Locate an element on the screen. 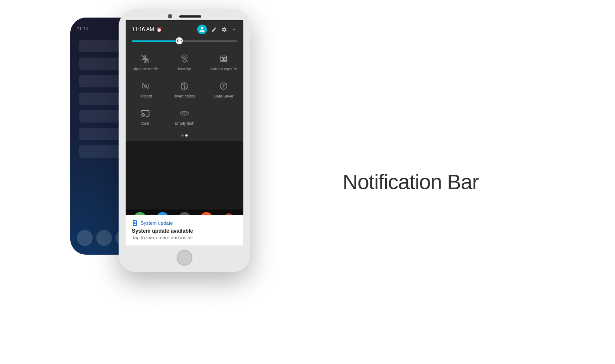  tile-data-saver-label: Data Saver is located at coordinates (224, 97).